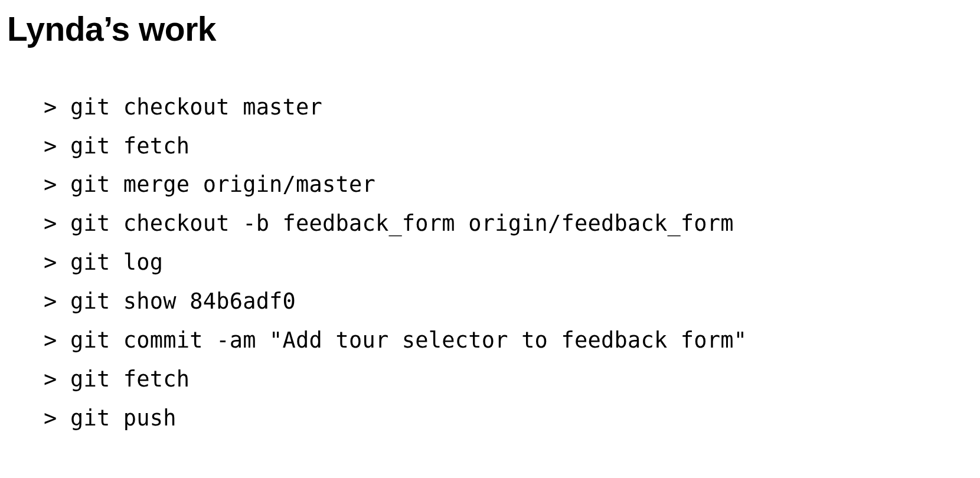 This screenshot has height=478, width=980. Describe the element at coordinates (508, 185) in the screenshot. I see `command-line: > git merge origin/master` at that location.